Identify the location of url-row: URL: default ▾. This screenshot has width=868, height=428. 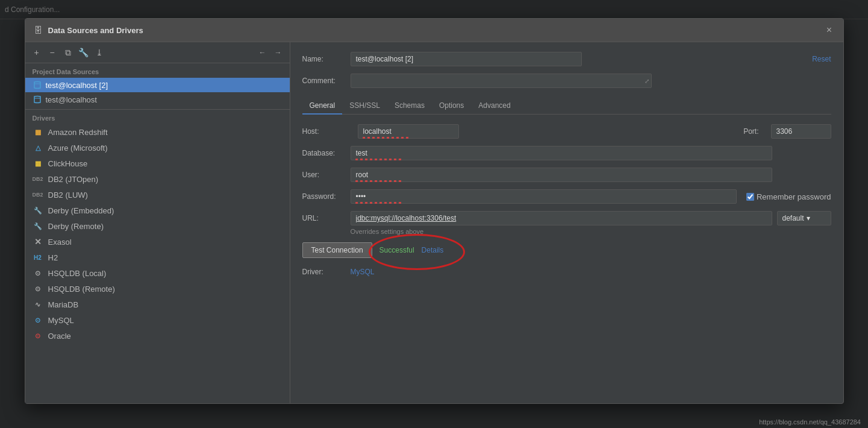
(567, 218).